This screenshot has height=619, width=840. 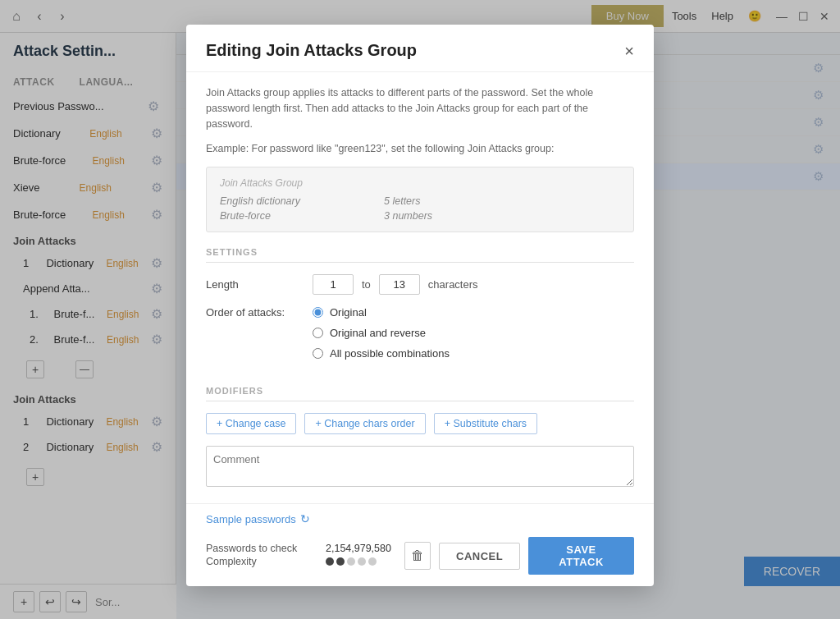 What do you see at coordinates (581, 556) in the screenshot?
I see `save-attack-button: SAVE ATTACK` at bounding box center [581, 556].